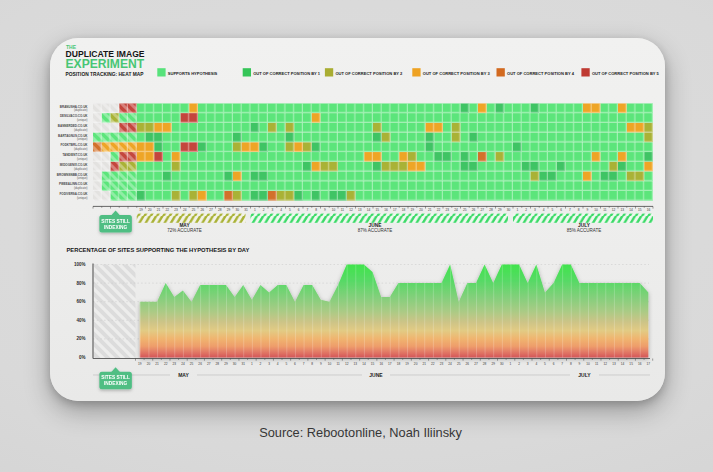 This screenshot has width=713, height=472. I want to click on svg-text: OUT OF CORRECT POSITION BY 4, so click(541, 74).